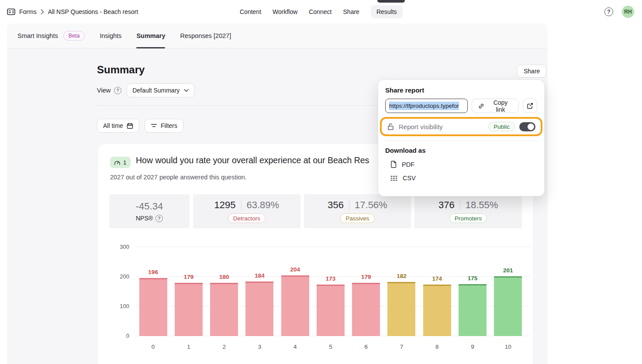 The image size is (642, 364). Describe the element at coordinates (390, 127) in the screenshot. I see `lock-open-icon` at that location.